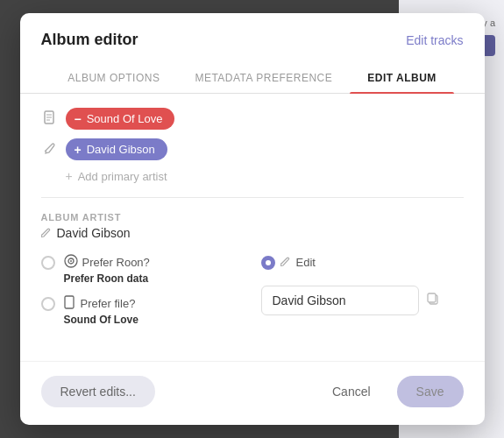  What do you see at coordinates (435, 40) in the screenshot?
I see `edit-tracks-link: Edit tracks` at bounding box center [435, 40].